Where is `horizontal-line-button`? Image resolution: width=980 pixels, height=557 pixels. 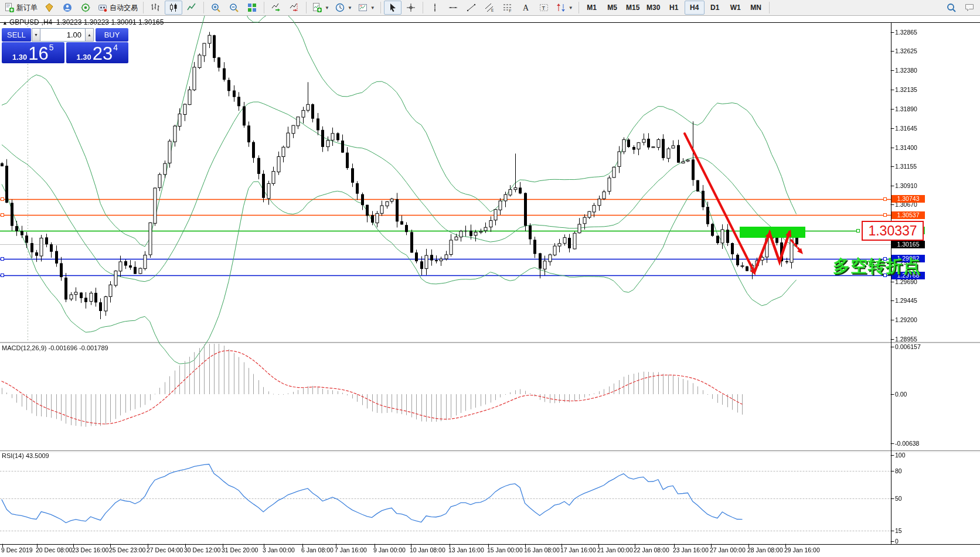 horizontal-line-button is located at coordinates (453, 8).